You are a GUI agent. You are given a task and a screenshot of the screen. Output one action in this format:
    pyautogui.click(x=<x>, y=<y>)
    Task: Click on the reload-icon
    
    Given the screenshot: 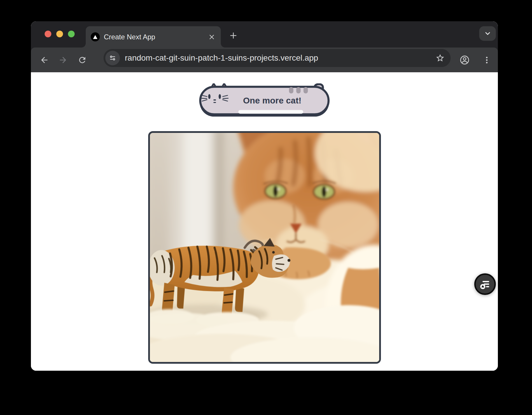 What is the action you would take?
    pyautogui.click(x=82, y=60)
    